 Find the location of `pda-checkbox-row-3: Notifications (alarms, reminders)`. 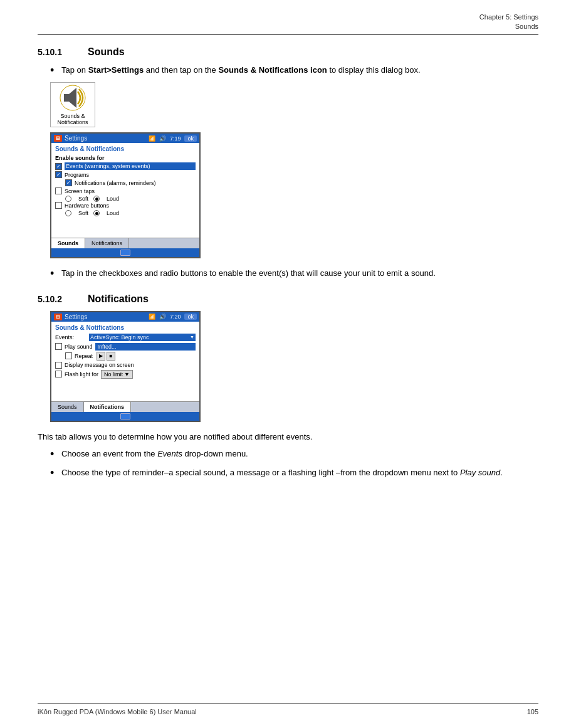

pda-checkbox-row-3: Notifications (alarms, reminders) is located at coordinates (130, 183).